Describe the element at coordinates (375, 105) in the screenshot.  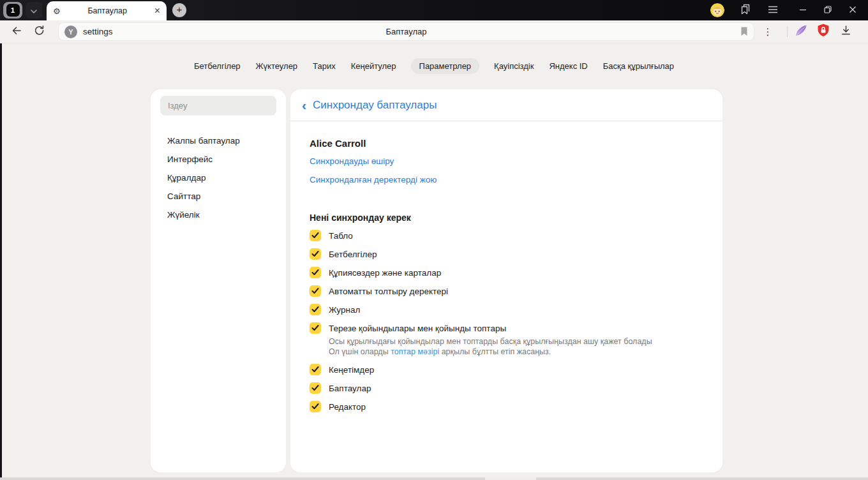
I see `sync-settings-title: Синхрондау баптаулары` at that location.